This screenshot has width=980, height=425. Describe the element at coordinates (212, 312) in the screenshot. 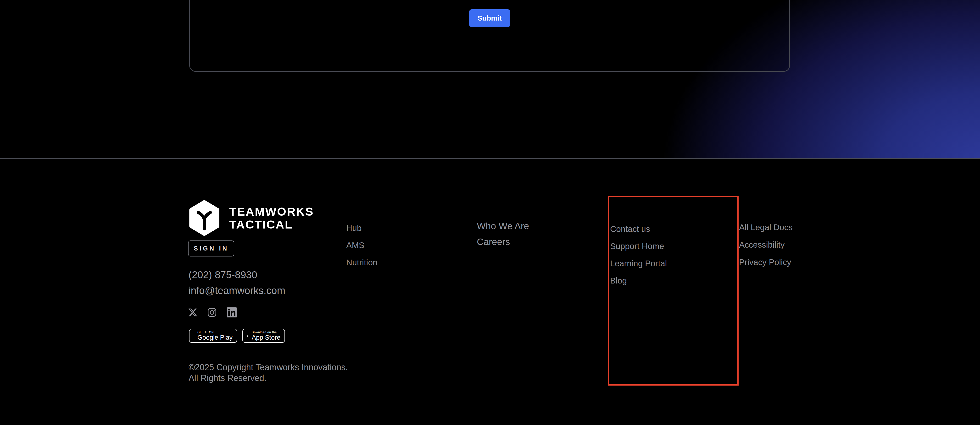

I see `instagram-icon` at that location.